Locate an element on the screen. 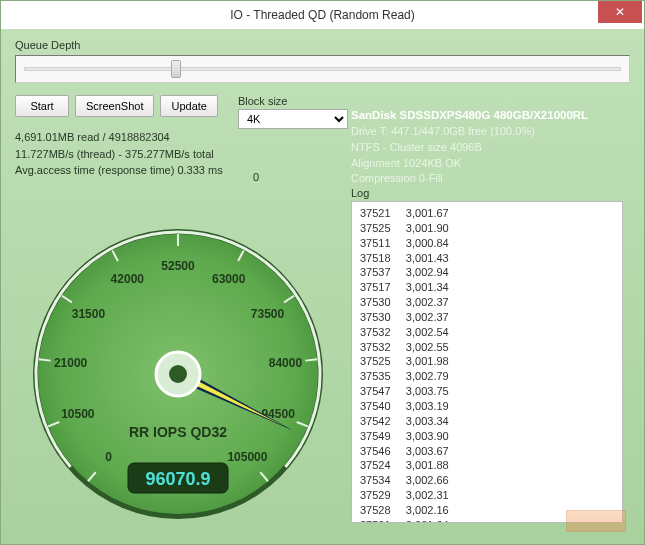 The width and height of the screenshot is (645, 545). log-row: 37517 3,001.34 is located at coordinates (487, 288).